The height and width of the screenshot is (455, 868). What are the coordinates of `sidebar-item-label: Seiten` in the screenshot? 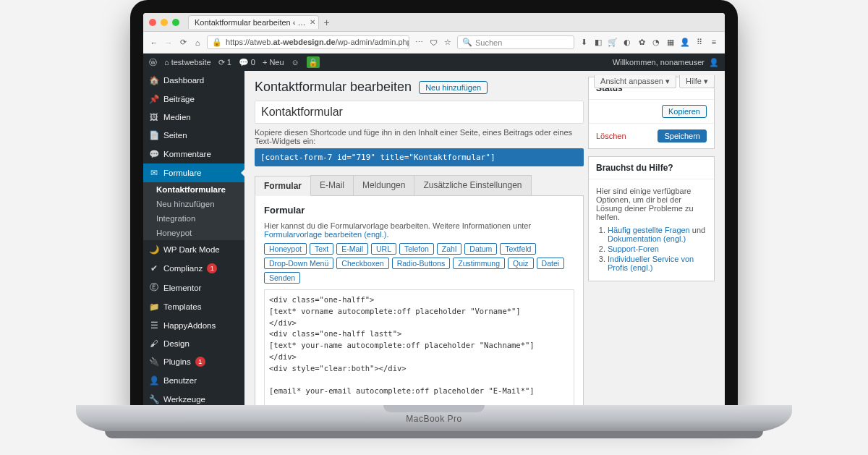 It's located at (175, 135).